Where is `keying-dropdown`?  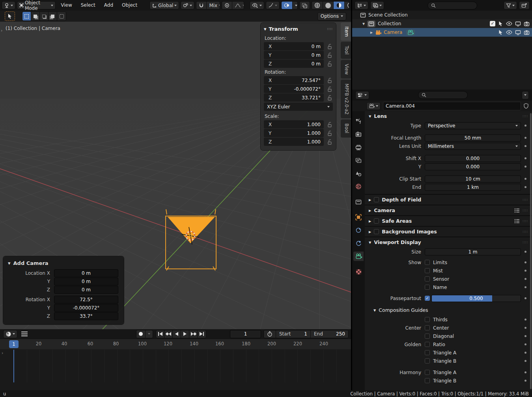 keying-dropdown is located at coordinates (149, 334).